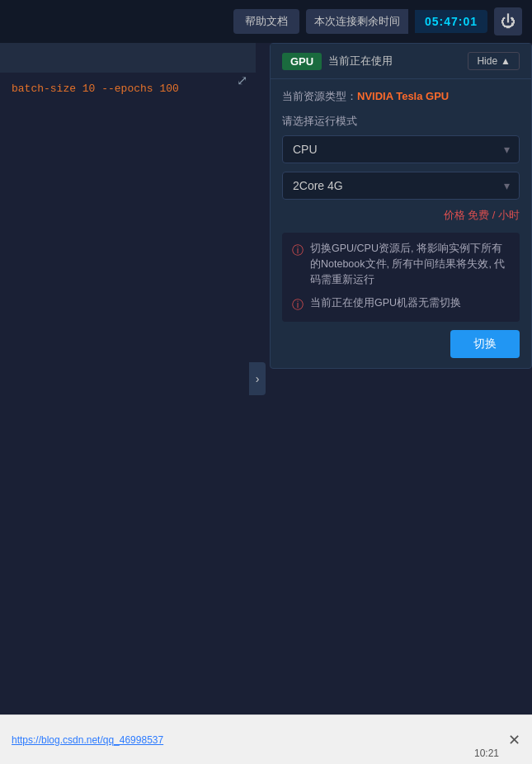 This screenshot has width=532, height=764. What do you see at coordinates (242, 81) in the screenshot?
I see `expand-icon: ⤢` at bounding box center [242, 81].